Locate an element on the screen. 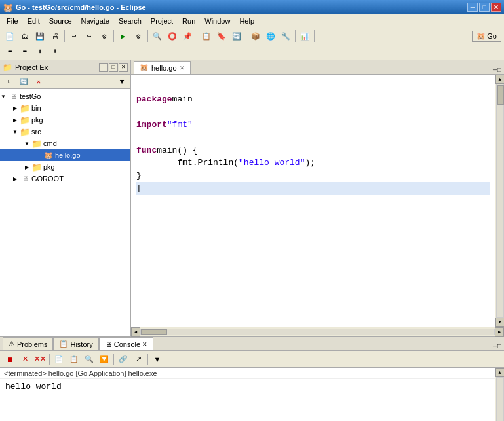 The image size is (504, 421). hscroll-left-button: ◀ is located at coordinates (136, 332).